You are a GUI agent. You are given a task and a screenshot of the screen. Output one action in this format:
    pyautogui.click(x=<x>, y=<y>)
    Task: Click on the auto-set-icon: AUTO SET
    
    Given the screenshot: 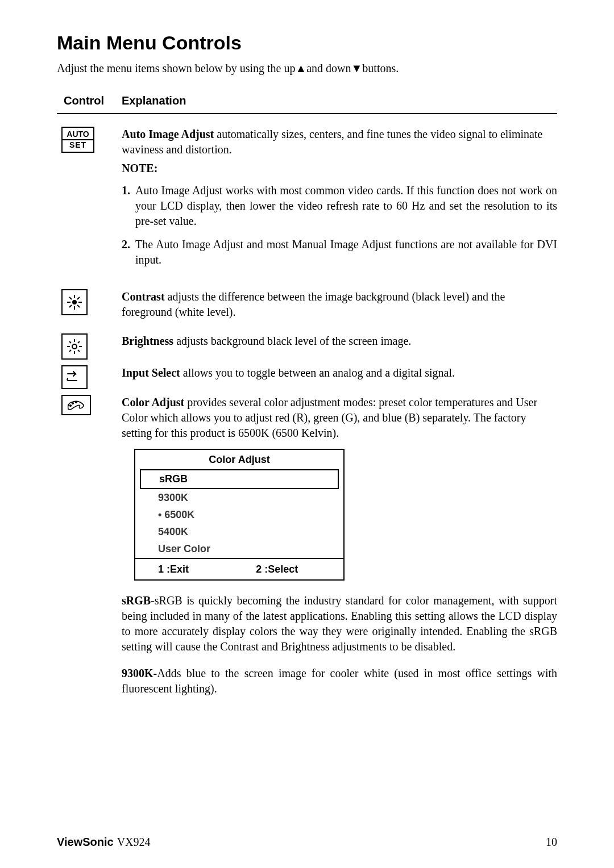 What is the action you would take?
    pyautogui.click(x=78, y=140)
    